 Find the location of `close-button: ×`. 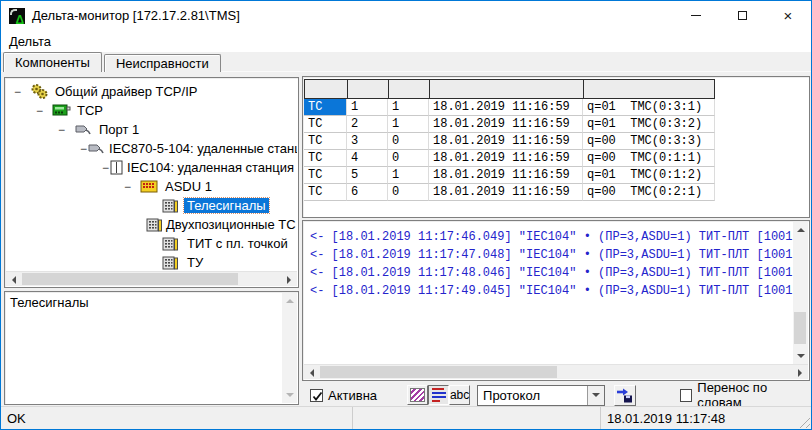

close-button: × is located at coordinates (788, 16).